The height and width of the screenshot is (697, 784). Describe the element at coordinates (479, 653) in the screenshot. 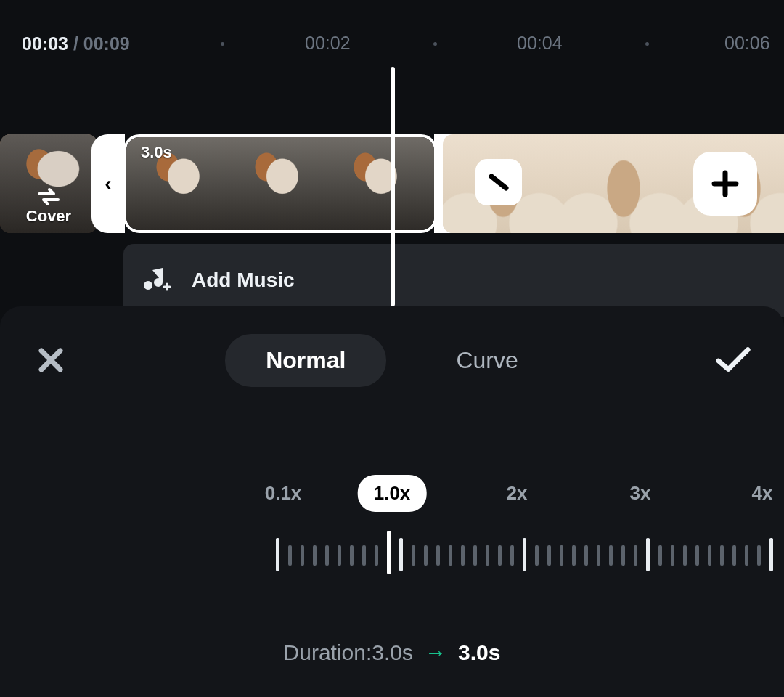

I see `duration-to-value: 3.0s` at that location.